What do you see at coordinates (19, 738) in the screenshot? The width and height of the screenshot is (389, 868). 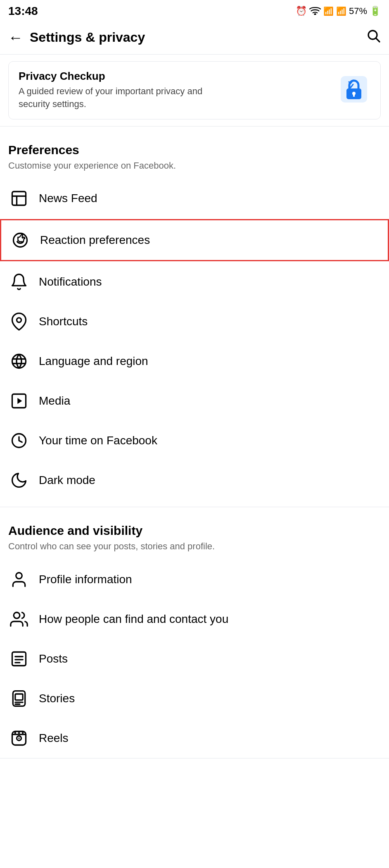 I see `reels-icon` at bounding box center [19, 738].